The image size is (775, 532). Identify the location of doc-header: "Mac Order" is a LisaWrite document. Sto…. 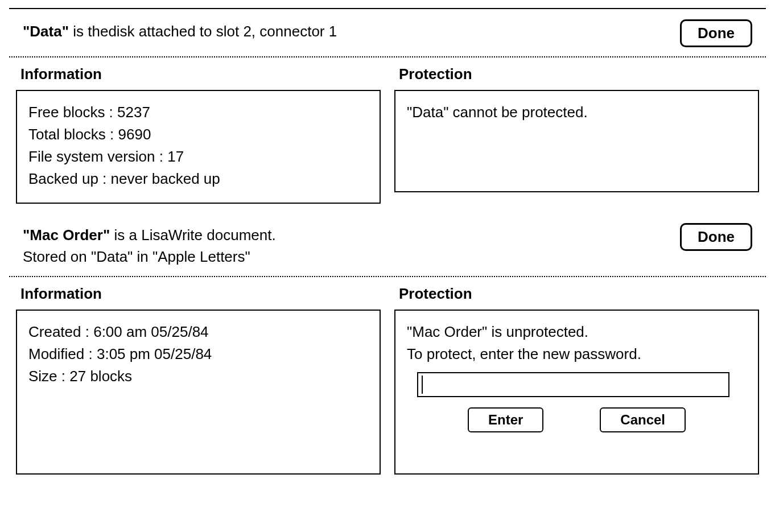
(388, 246).